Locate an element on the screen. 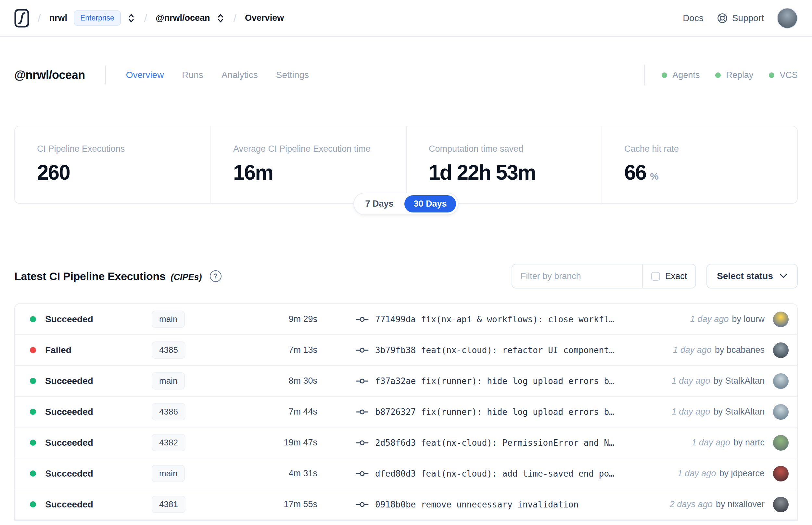 The image size is (812, 525). stat-value: 1d 22h 53m is located at coordinates (482, 172).